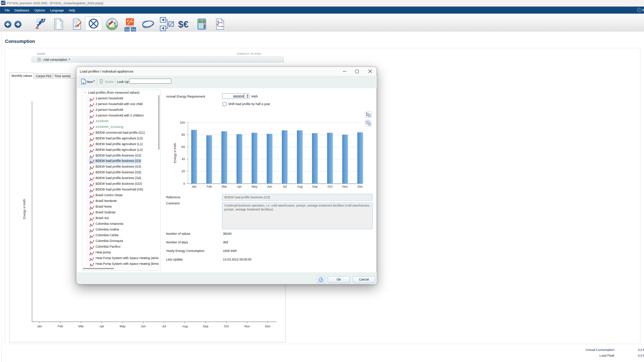 This screenshot has height=362, width=644. Describe the element at coordinates (183, 147) in the screenshot. I see `svg-text: 60` at that location.